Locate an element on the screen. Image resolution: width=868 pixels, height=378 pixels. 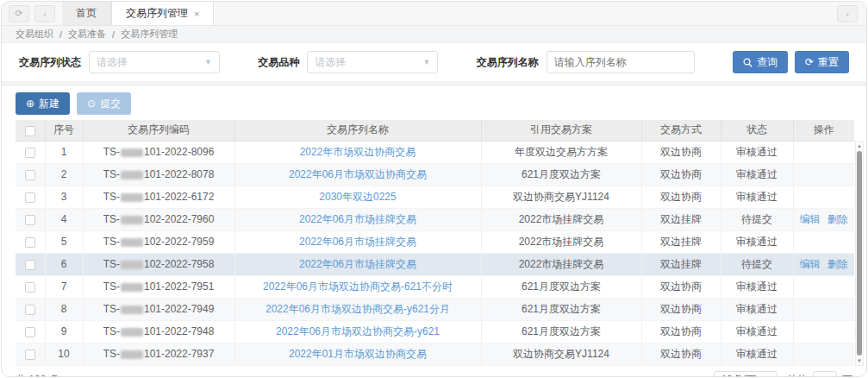
submit-button: ⊙ 提交 is located at coordinates (103, 104).